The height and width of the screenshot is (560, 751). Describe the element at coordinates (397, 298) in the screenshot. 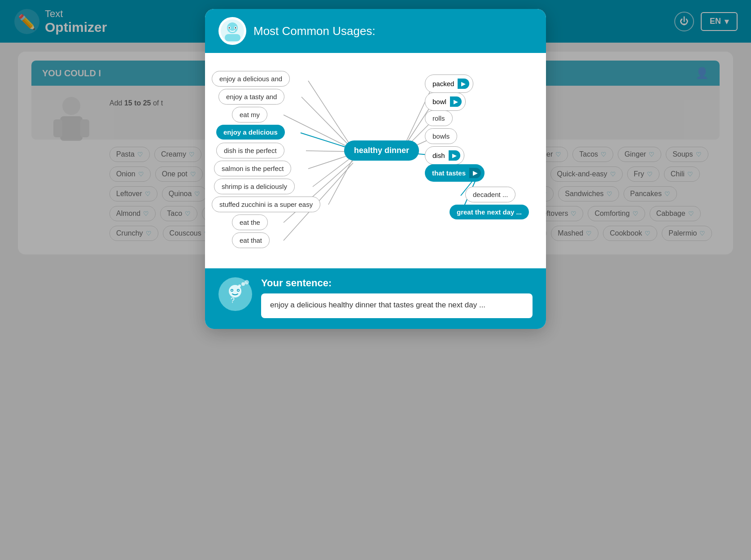

I see `sentence-content: Your sentence: enjoy a delicious healthy…` at that location.